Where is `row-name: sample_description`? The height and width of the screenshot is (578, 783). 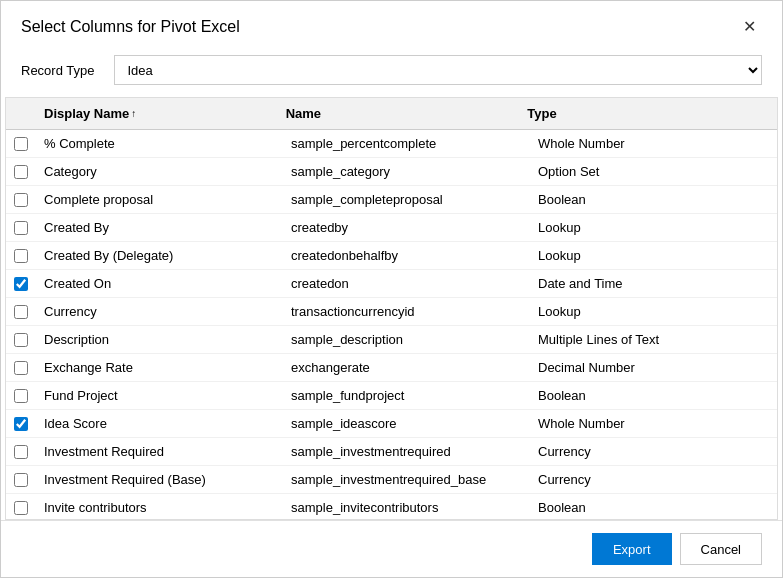
row-name: sample_description is located at coordinates (406, 340).